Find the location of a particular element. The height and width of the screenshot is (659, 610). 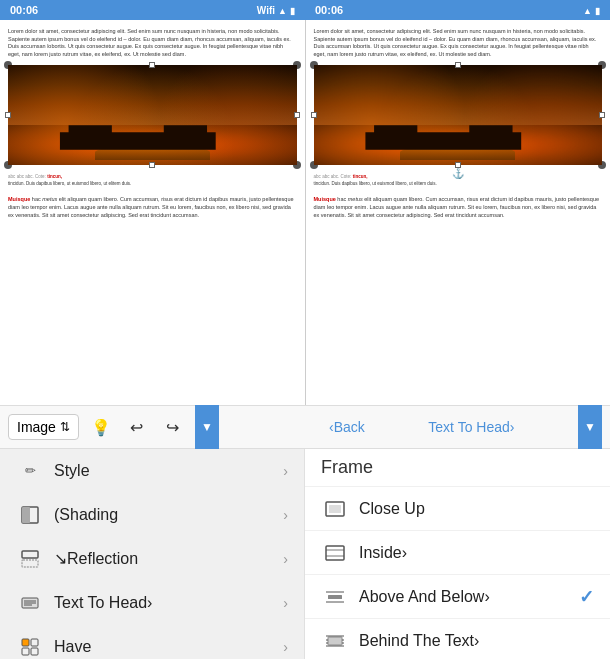

menu-item-inside: Inside› is located at coordinates (458, 553).